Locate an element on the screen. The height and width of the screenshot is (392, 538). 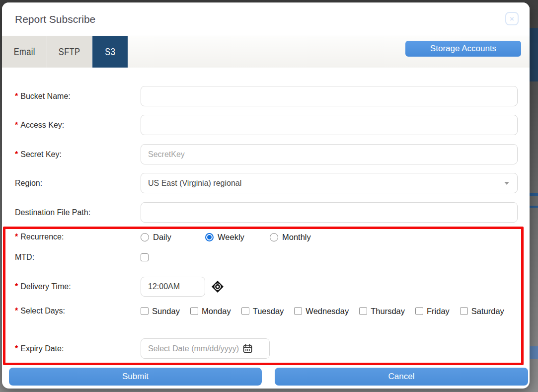
day-friday-label: Friday is located at coordinates (438, 311).